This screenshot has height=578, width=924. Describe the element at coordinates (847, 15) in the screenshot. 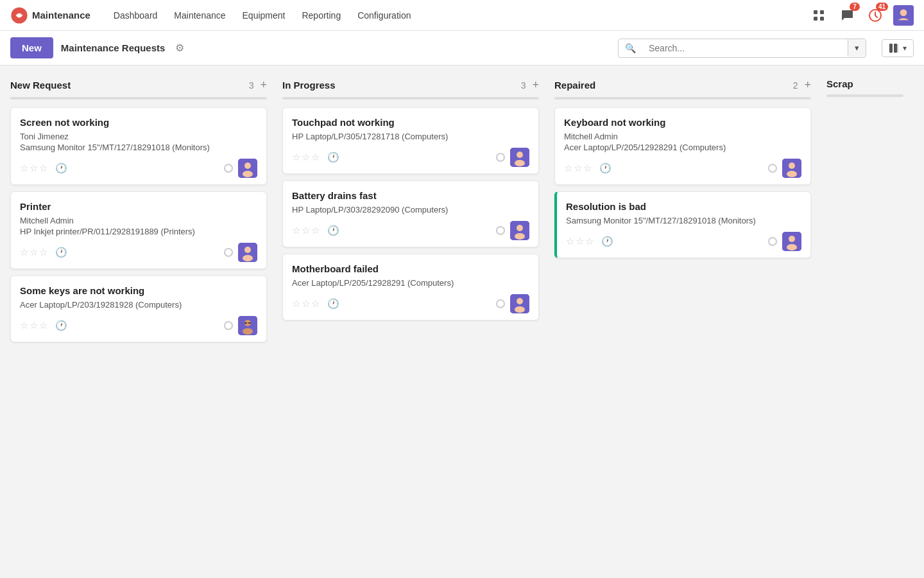

I see `chat-icon-btn: 7` at that location.